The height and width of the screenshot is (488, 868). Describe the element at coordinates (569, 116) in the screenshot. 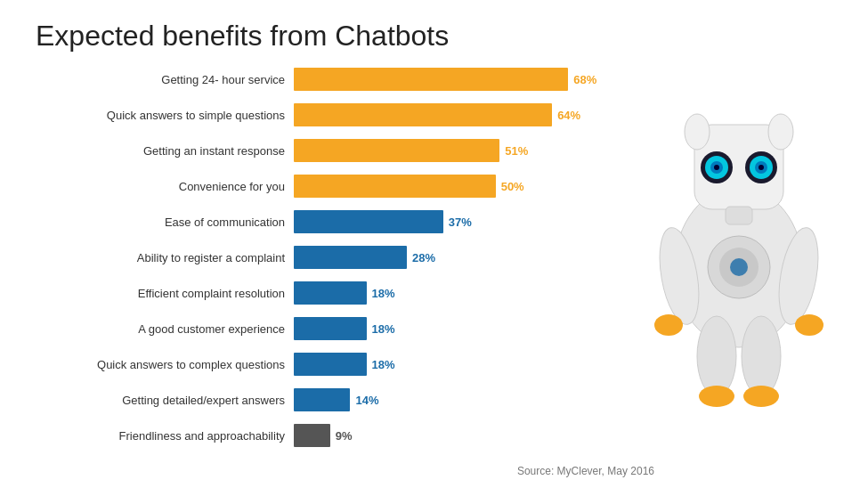

I see `bar-percent: 64%` at that location.